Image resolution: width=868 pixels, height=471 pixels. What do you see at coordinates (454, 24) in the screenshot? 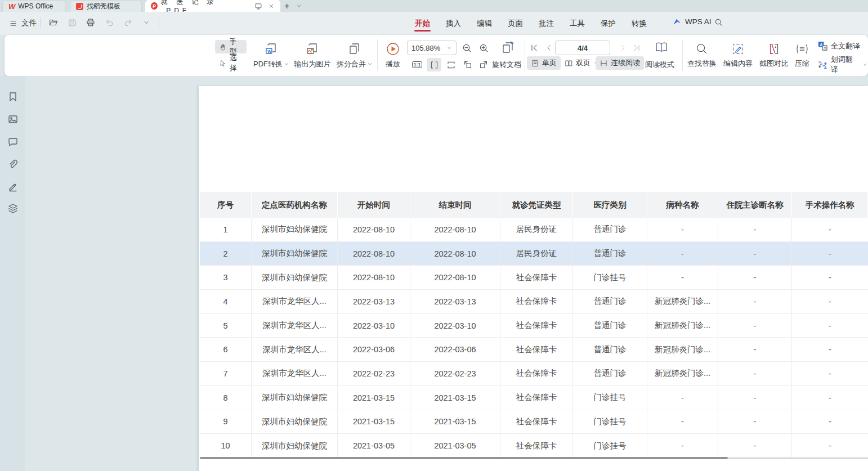
I see `ribbon-tab-insert: 插入` at bounding box center [454, 24].